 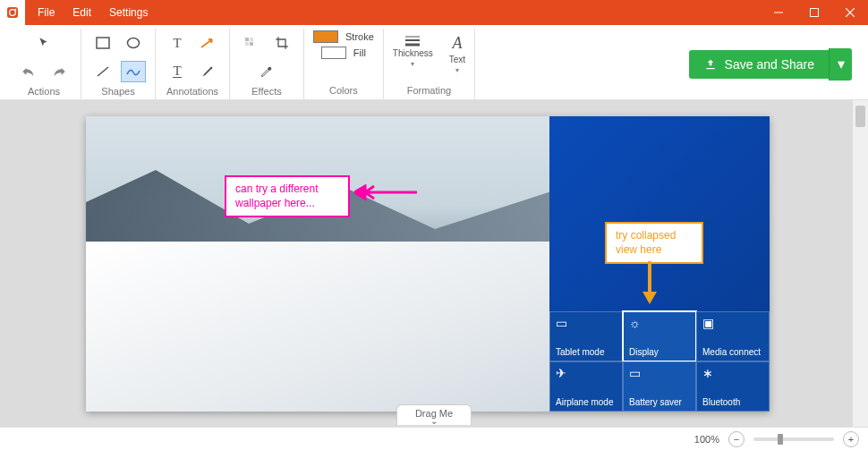 What do you see at coordinates (29, 72) in the screenshot?
I see `undo-button` at bounding box center [29, 72].